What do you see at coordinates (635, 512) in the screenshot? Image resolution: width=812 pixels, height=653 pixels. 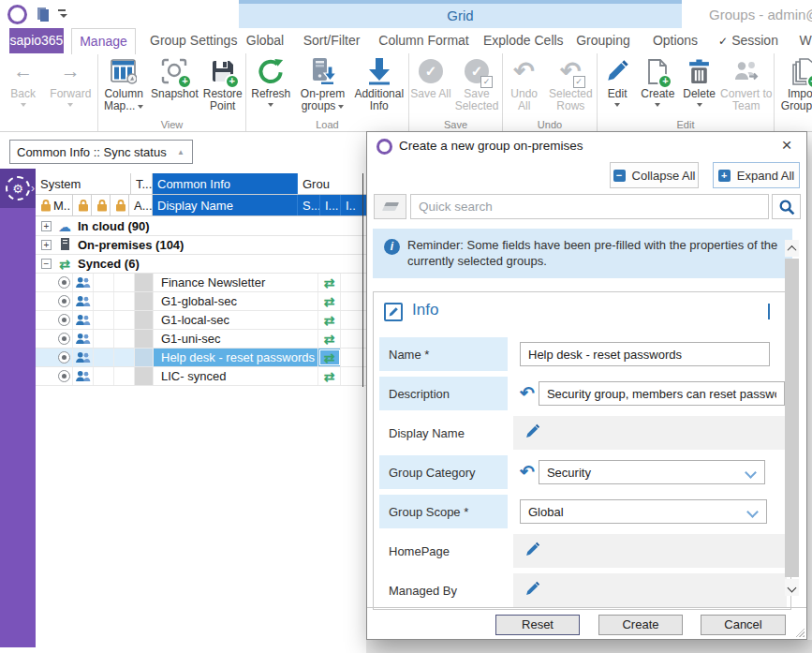 I see `group-scope-value: Global` at bounding box center [635, 512].